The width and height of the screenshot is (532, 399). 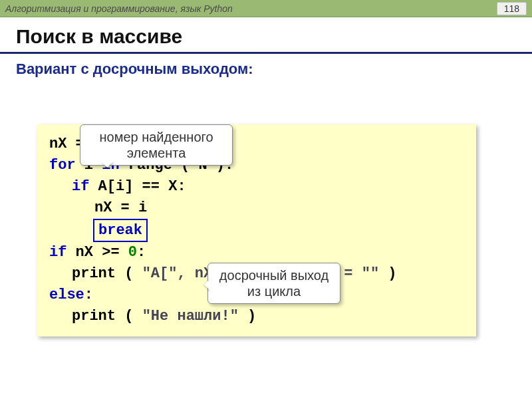 What do you see at coordinates (97, 253) in the screenshot?
I see `code-text: nX >=` at bounding box center [97, 253].